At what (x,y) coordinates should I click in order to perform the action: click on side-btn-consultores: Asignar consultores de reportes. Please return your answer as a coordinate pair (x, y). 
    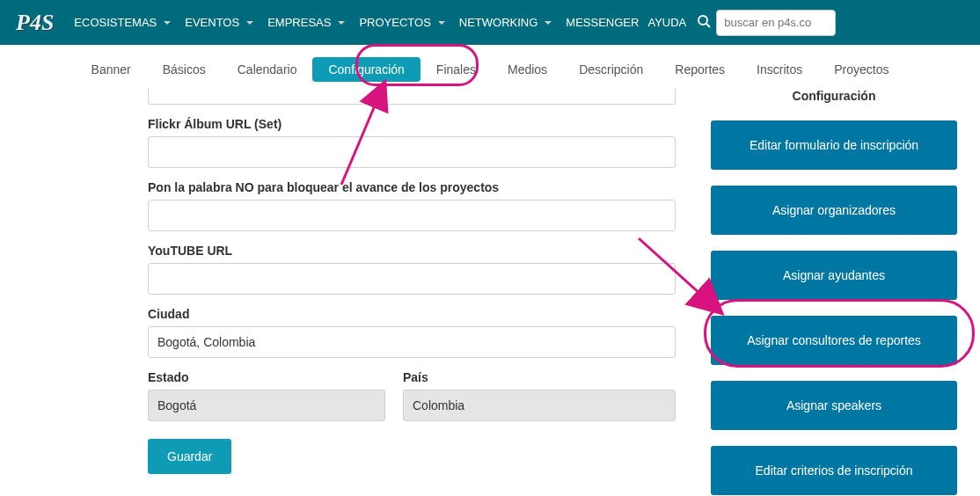
    Looking at the image, I should click on (834, 340).